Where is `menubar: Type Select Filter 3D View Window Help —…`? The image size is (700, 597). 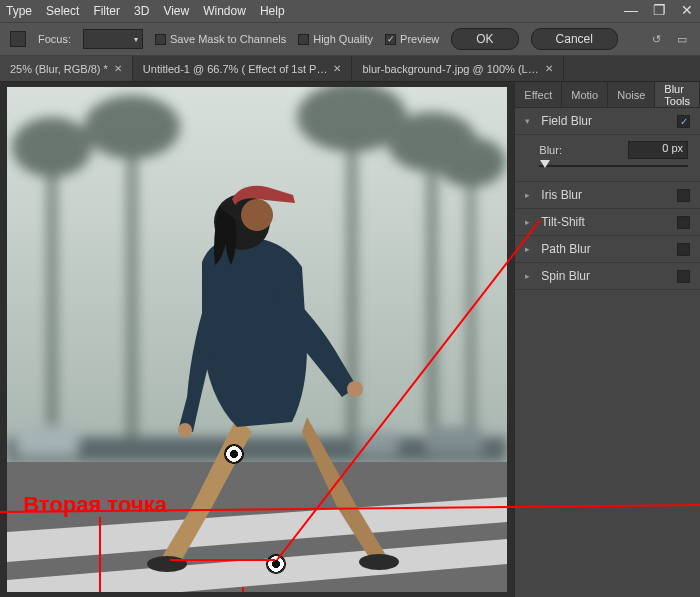
menubar: Type Select Filter 3D View Window Help —… is located at coordinates (350, 11).